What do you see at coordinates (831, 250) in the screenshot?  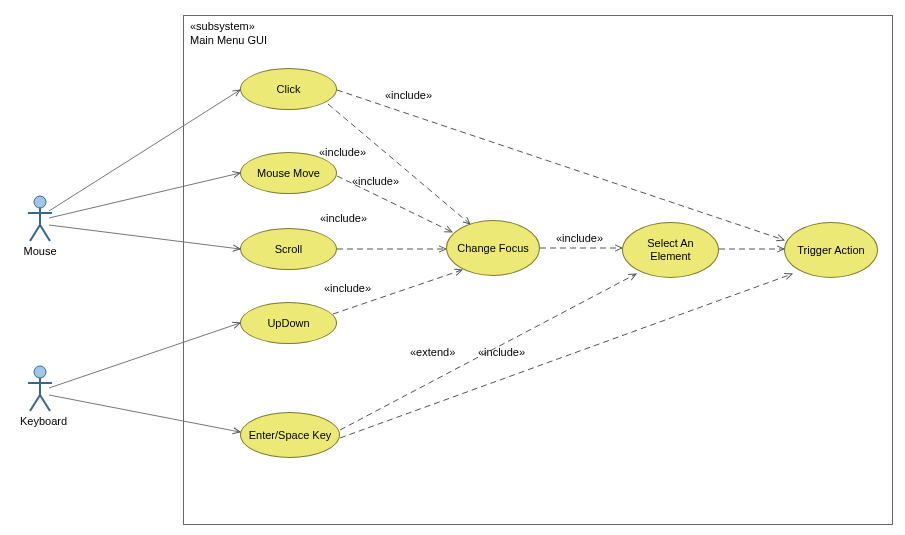 I see `usecase-trigger-action: Trigger Action` at bounding box center [831, 250].